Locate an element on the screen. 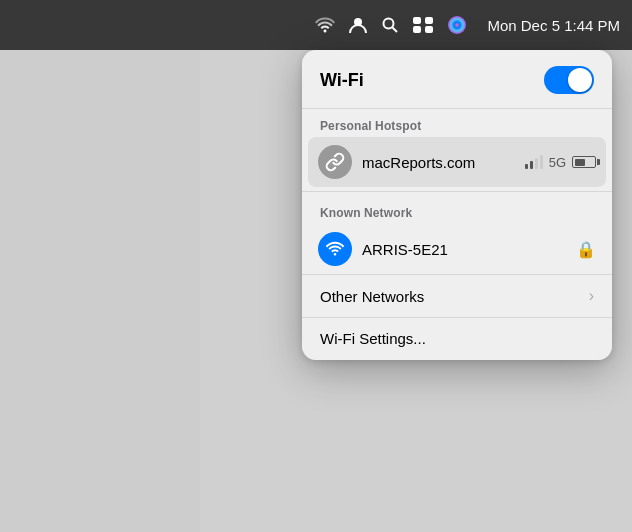  battery-icon is located at coordinates (584, 162).